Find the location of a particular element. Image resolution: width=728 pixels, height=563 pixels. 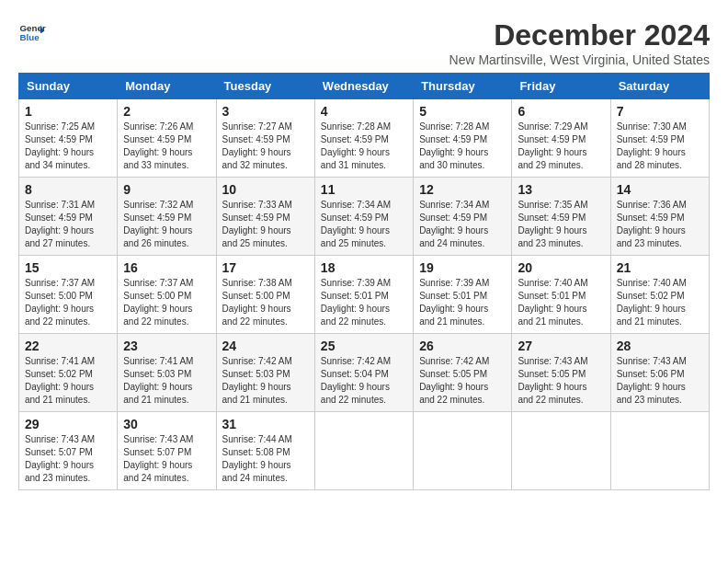

calendar-header-row: SundayMondayTuesdayWednesdayThursdayFrid… is located at coordinates (364, 86).